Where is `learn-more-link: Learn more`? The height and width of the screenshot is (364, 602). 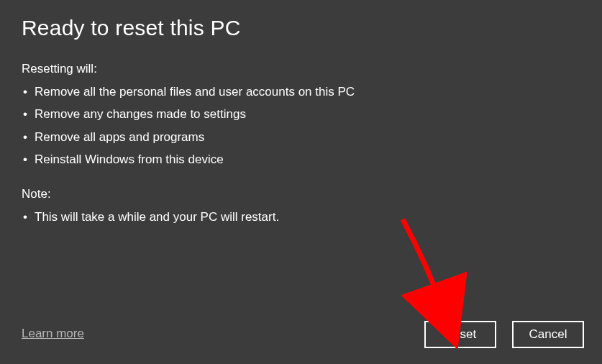 learn-more-link: Learn more is located at coordinates (53, 334).